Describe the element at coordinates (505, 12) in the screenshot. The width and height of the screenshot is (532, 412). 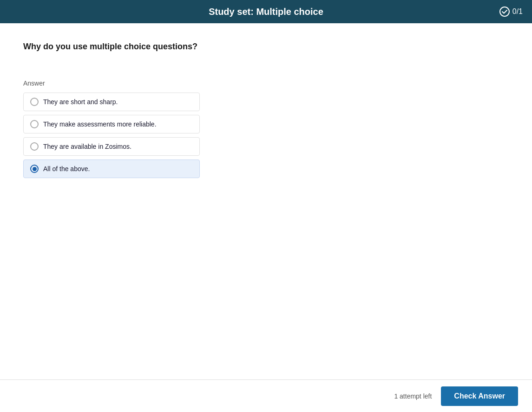
I see `score-icon` at that location.